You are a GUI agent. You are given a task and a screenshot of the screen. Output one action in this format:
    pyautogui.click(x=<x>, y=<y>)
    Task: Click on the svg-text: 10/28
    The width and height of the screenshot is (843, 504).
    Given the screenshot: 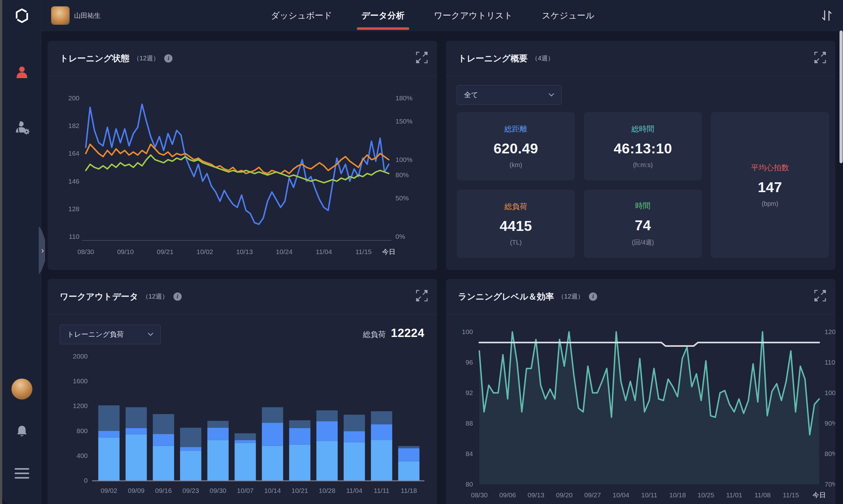 What is the action you would take?
    pyautogui.click(x=327, y=490)
    